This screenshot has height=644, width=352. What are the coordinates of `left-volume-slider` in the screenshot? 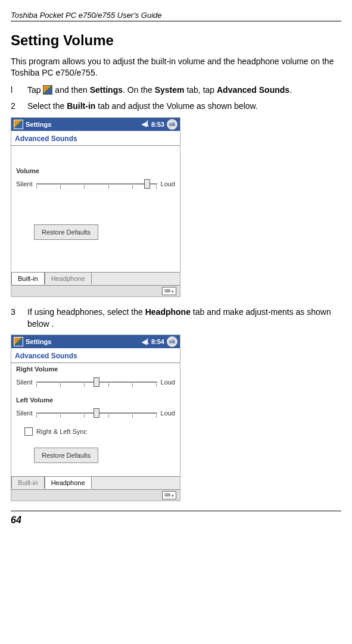 It's located at (96, 413).